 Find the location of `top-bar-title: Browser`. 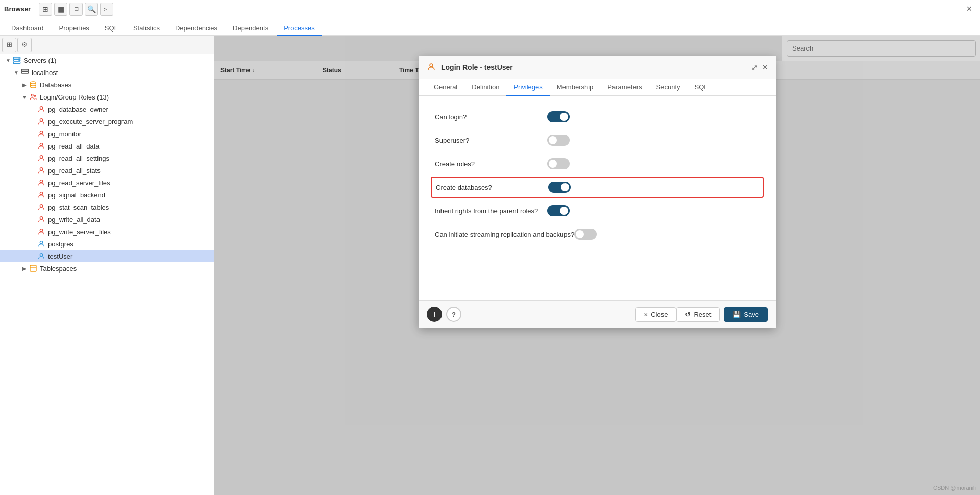

top-bar-title: Browser is located at coordinates (17, 9).